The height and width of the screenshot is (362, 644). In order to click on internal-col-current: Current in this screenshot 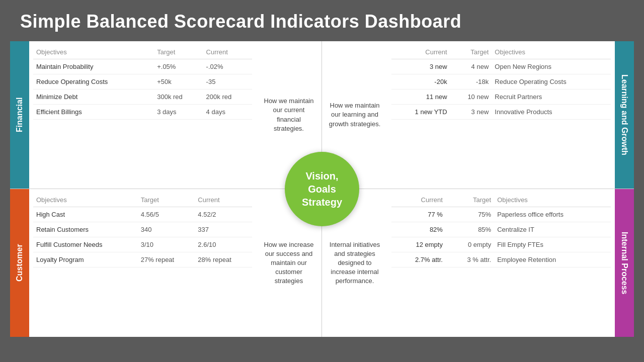, I will do `click(419, 201)`.